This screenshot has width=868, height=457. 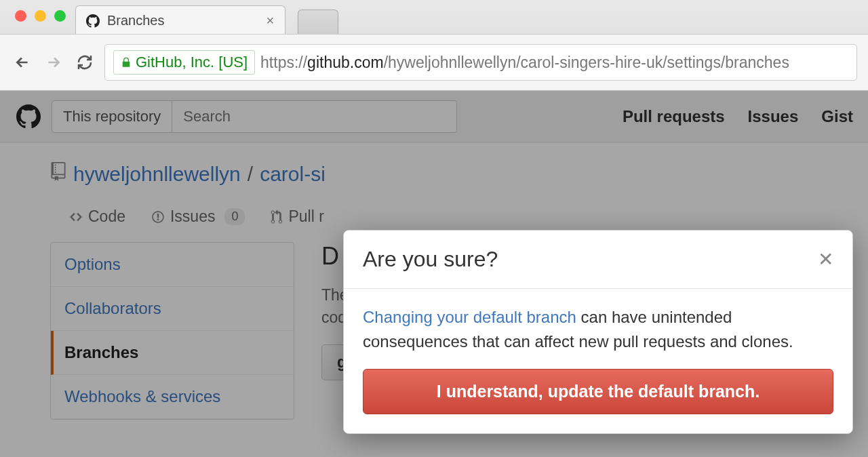 I want to click on browser-toolbar: GitHub, Inc. [US] https://github.com/hyw…, so click(x=434, y=62).